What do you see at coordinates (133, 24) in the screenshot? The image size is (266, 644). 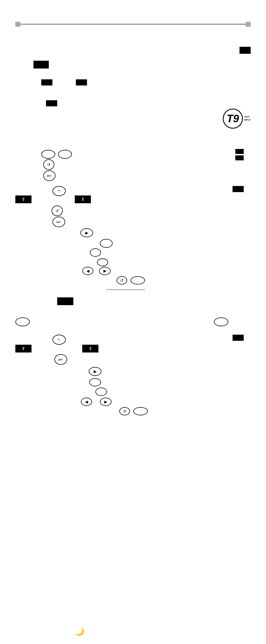 I see `track-line` at bounding box center [133, 24].